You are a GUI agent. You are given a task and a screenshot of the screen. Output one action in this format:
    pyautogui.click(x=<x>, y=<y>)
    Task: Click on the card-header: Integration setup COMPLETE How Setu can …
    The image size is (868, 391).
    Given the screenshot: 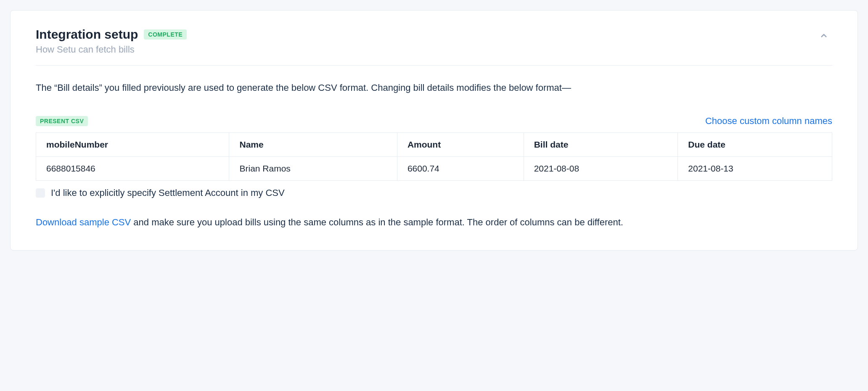 What is the action you would take?
    pyautogui.click(x=434, y=41)
    